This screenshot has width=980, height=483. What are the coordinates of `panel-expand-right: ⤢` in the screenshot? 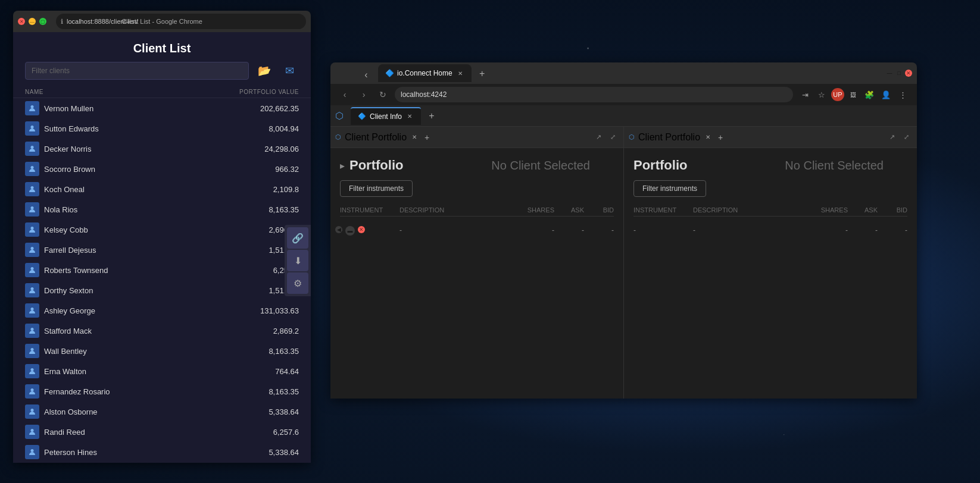 It's located at (906, 137).